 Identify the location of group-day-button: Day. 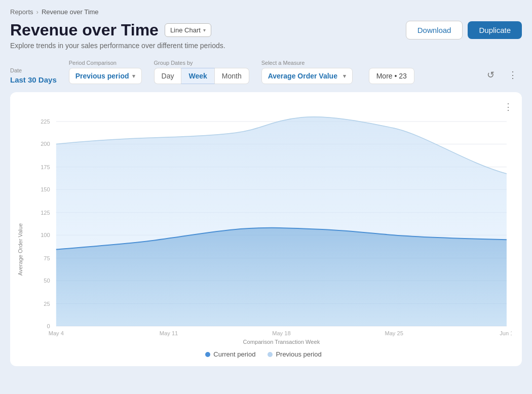
(168, 76).